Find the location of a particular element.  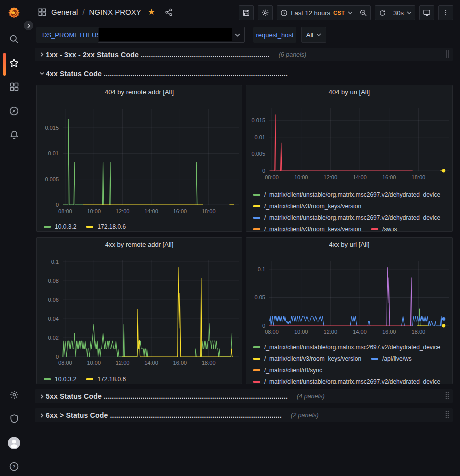

datasource-select is located at coordinates (171, 35).